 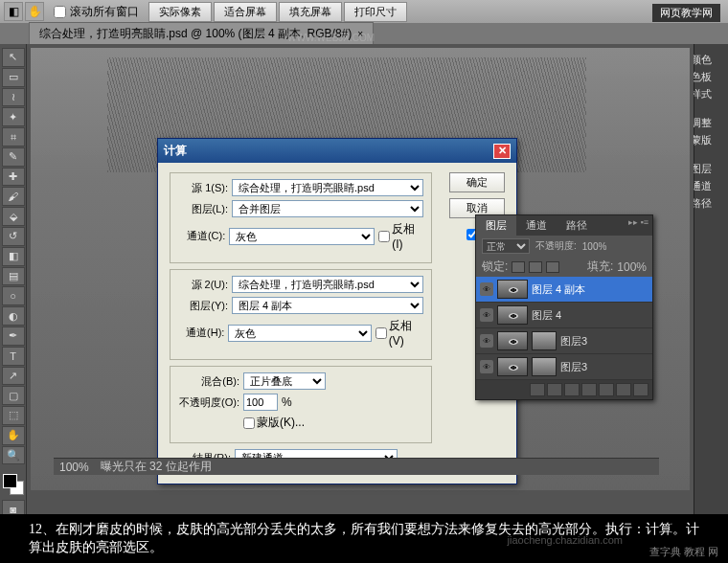 What do you see at coordinates (13, 78) in the screenshot?
I see `marquee-tool-icon: ▭` at bounding box center [13, 78].